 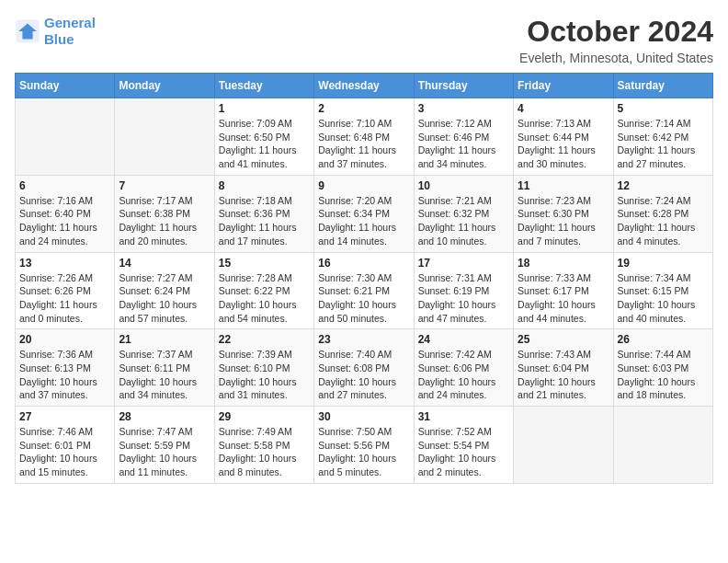 I want to click on day-number: 21, so click(x=164, y=339).